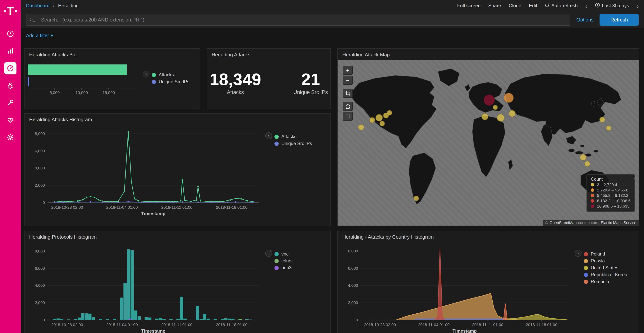 This screenshot has height=333, width=644. I want to click on clone-button: Clone, so click(515, 6).